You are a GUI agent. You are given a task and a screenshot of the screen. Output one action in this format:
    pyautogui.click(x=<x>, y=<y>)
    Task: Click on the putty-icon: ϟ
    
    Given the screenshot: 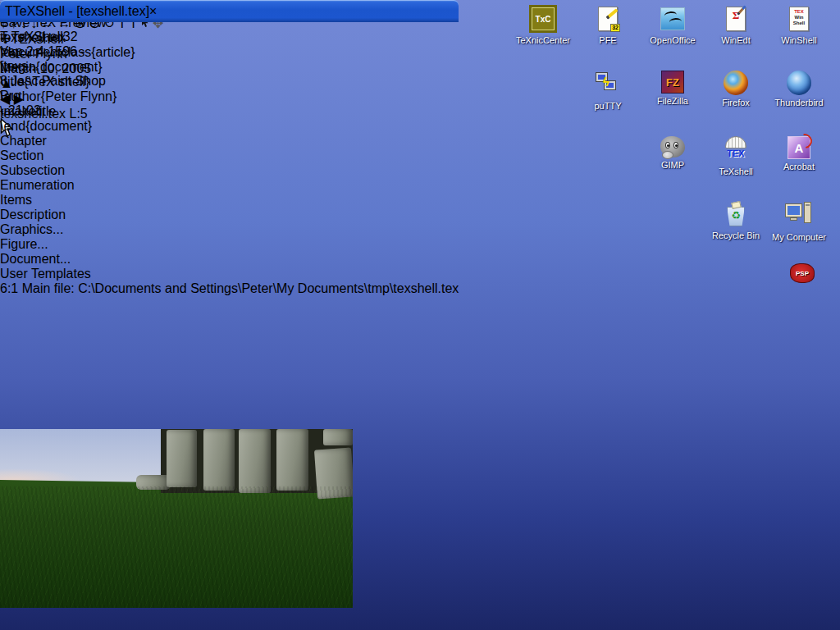 What is the action you would take?
    pyautogui.click(x=608, y=84)
    